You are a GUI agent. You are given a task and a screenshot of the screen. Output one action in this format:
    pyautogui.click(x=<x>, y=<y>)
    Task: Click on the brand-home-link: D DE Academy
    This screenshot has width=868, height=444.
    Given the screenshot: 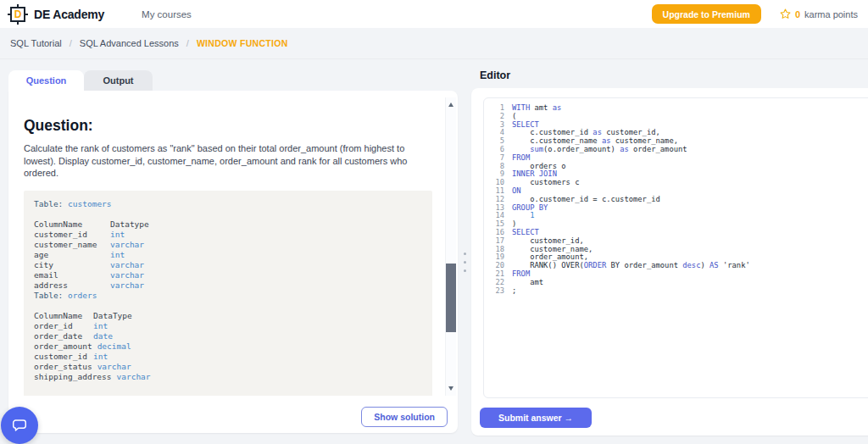 What is the action you would take?
    pyautogui.click(x=58, y=14)
    